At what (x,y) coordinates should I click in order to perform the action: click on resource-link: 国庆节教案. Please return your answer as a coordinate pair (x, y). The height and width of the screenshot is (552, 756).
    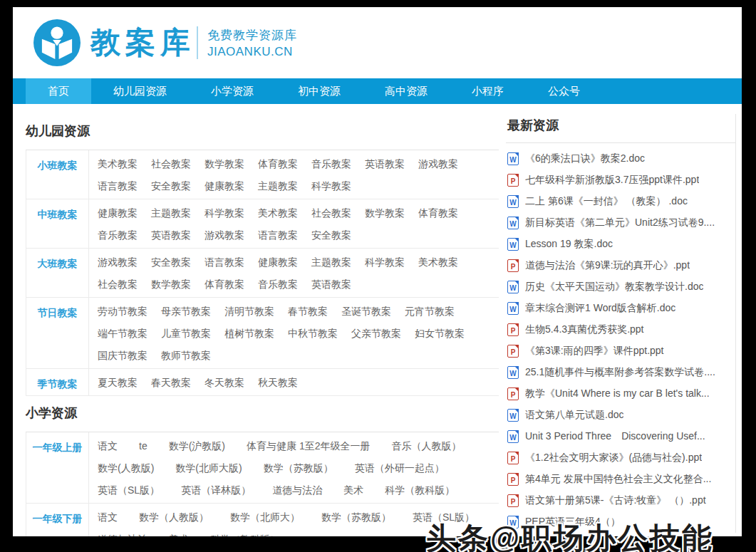
    Looking at the image, I should click on (123, 355).